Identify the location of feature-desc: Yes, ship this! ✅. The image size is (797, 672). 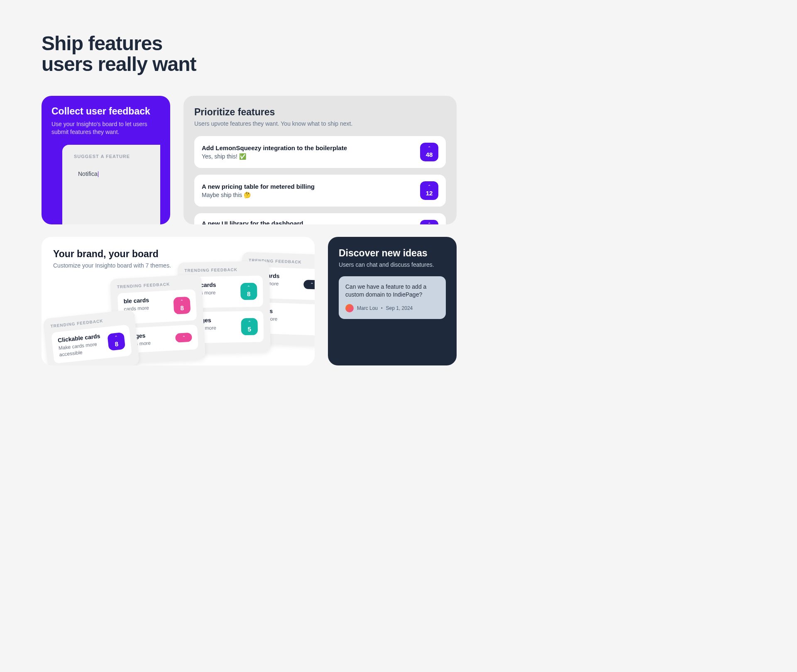
(274, 156).